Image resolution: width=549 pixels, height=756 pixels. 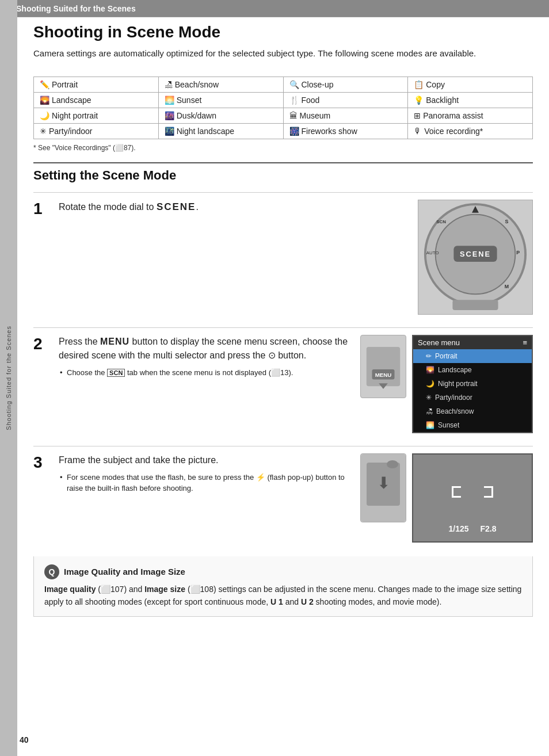 What do you see at coordinates (169, 116) in the screenshot?
I see `duskdawn-icon: 🌆` at bounding box center [169, 116].